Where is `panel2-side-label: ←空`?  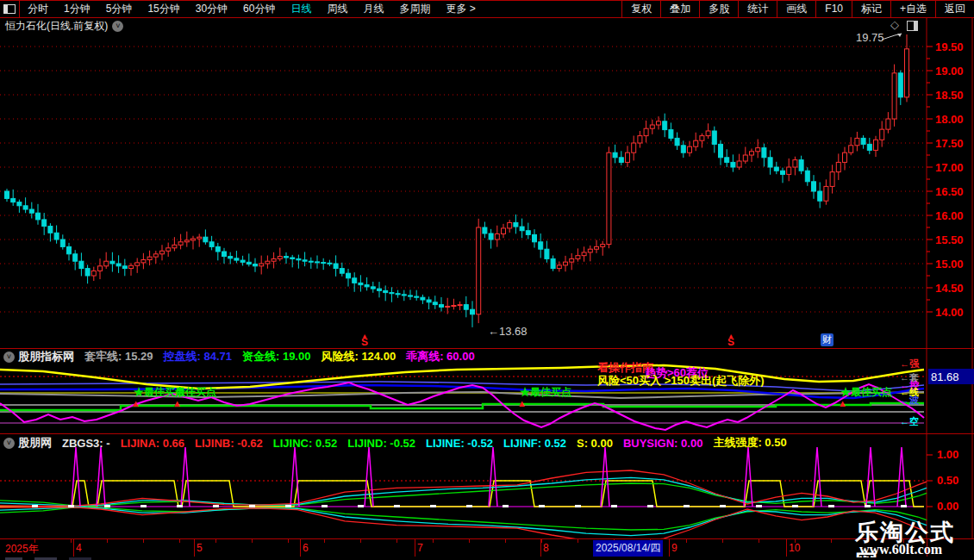
panel2-side-label: ←空 is located at coordinates (909, 422).